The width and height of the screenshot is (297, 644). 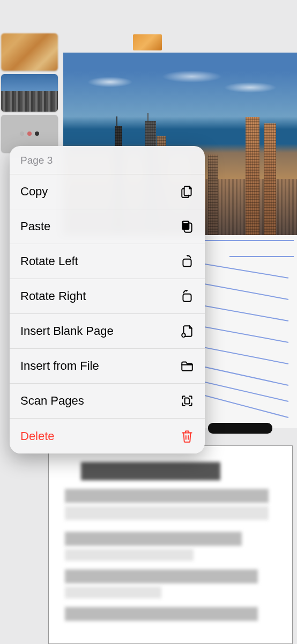 What do you see at coordinates (53, 296) in the screenshot?
I see `menu-item-label: Rotate Right` at bounding box center [53, 296].